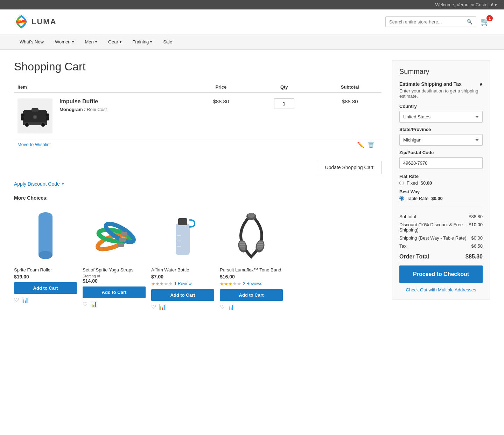 Image resolution: width=504 pixels, height=435 pixels. What do you see at coordinates (114, 292) in the screenshot?
I see `add-to-cart-button-1: Add to Cart` at bounding box center [114, 292].